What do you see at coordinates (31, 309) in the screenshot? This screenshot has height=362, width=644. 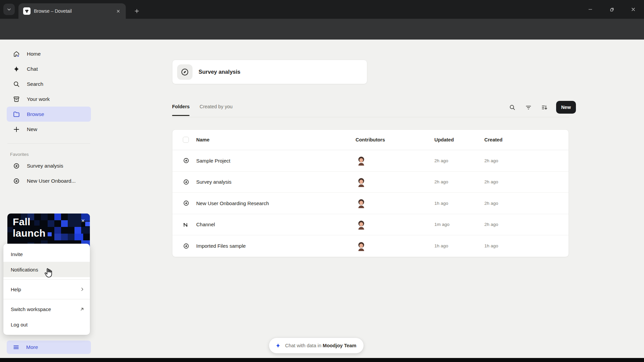 I see `menu-item-label: Switch workspace` at bounding box center [31, 309].